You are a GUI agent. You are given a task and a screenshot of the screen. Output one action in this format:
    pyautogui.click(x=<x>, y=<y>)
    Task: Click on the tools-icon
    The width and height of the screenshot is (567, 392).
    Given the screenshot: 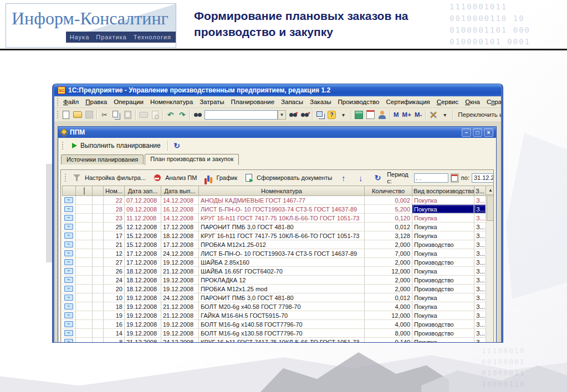 What is the action you would take?
    pyautogui.click(x=433, y=115)
    